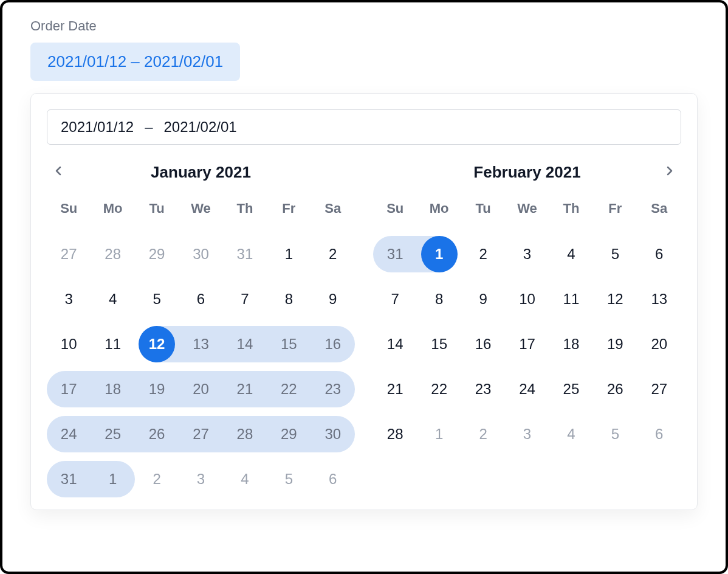  I want to click on range-end-value: 2021/02/01, so click(200, 127).